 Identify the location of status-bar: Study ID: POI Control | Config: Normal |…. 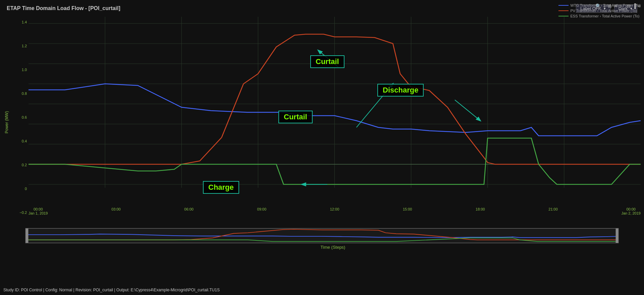
(322, 290).